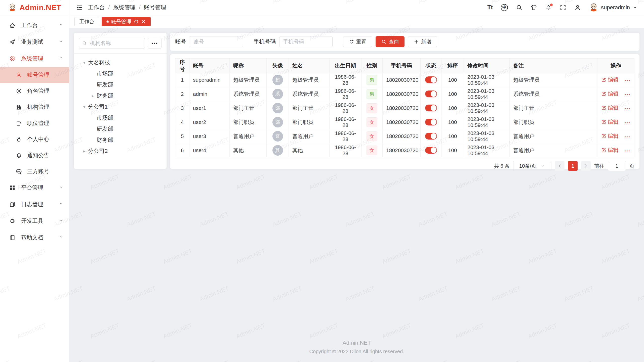 Image resolution: width=644 pixels, height=362 pixels. Describe the element at coordinates (560, 166) in the screenshot. I see `prev-page-button` at that location.